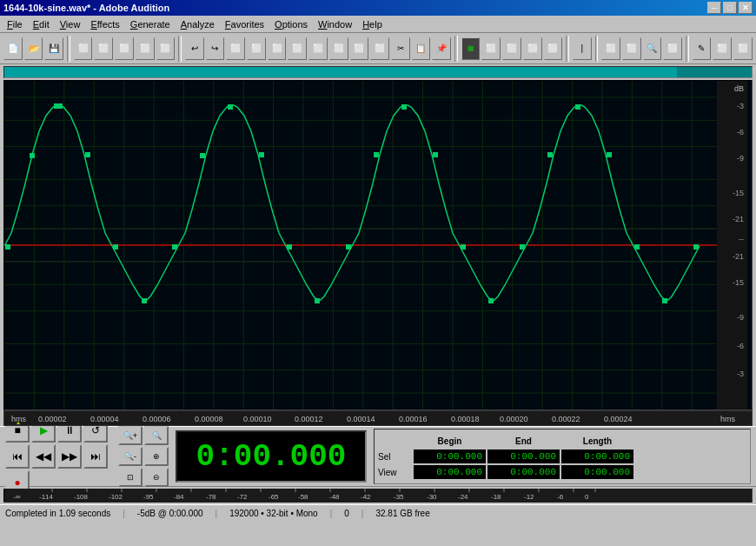 The image size is (756, 546). Describe the element at coordinates (378, 496) in the screenshot. I see `level-meter: -∞ -114 -108 -102 -95 -84 -78 -72 -65 -5…` at that location.